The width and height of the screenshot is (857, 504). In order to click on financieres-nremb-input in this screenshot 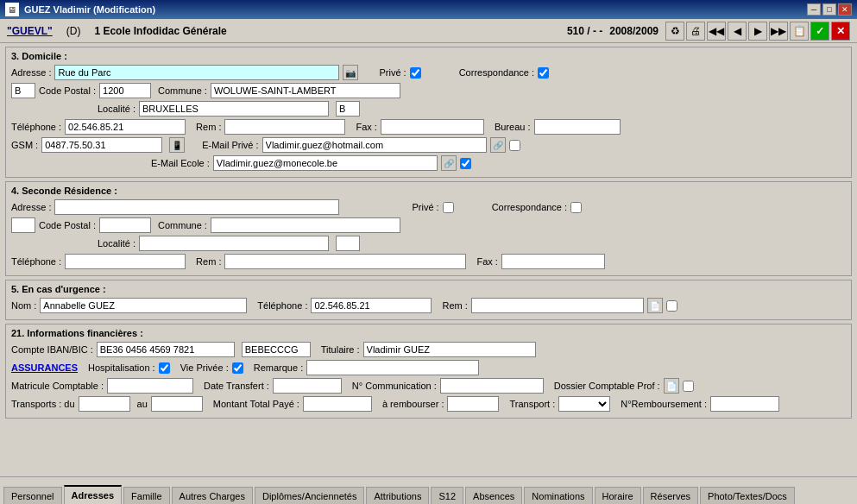, I will do `click(745, 404)`.